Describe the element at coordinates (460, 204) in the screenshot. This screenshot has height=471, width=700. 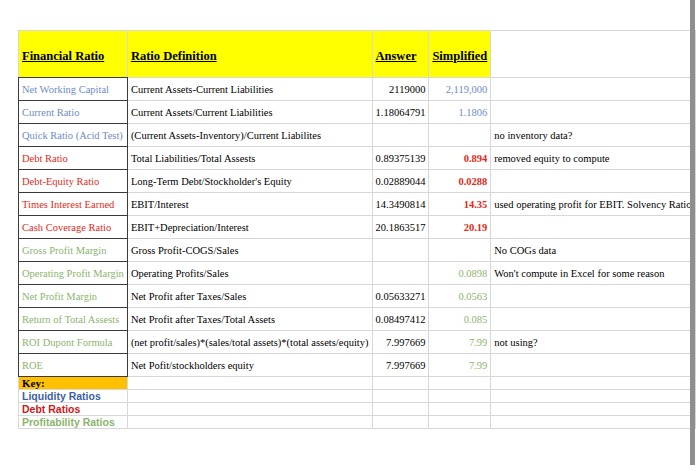
I see `simplified-cell: 14.35` at that location.